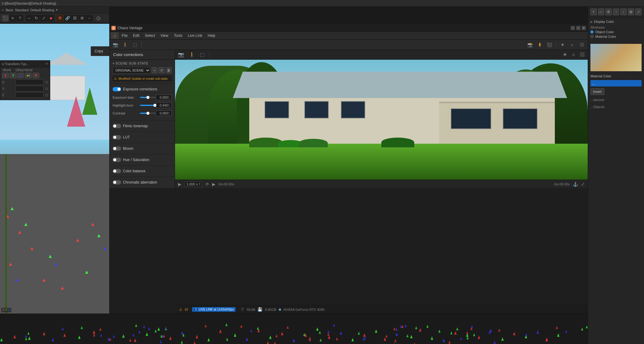 This screenshot has height=344, width=644. I want to click on vp-sun-icon: ☀, so click(565, 55).